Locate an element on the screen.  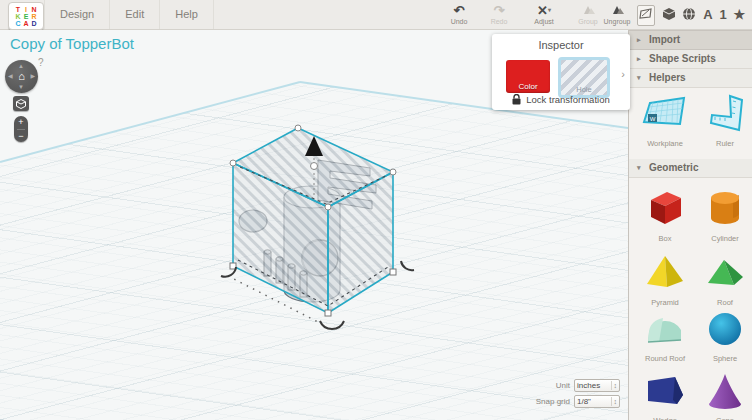
zoom-out-button: − is located at coordinates (21, 136).